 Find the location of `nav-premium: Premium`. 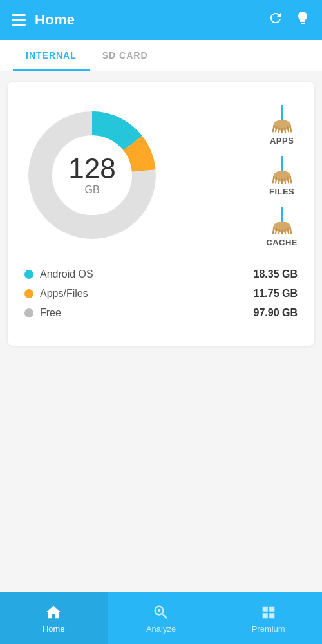

nav-premium: Premium is located at coordinates (268, 618).